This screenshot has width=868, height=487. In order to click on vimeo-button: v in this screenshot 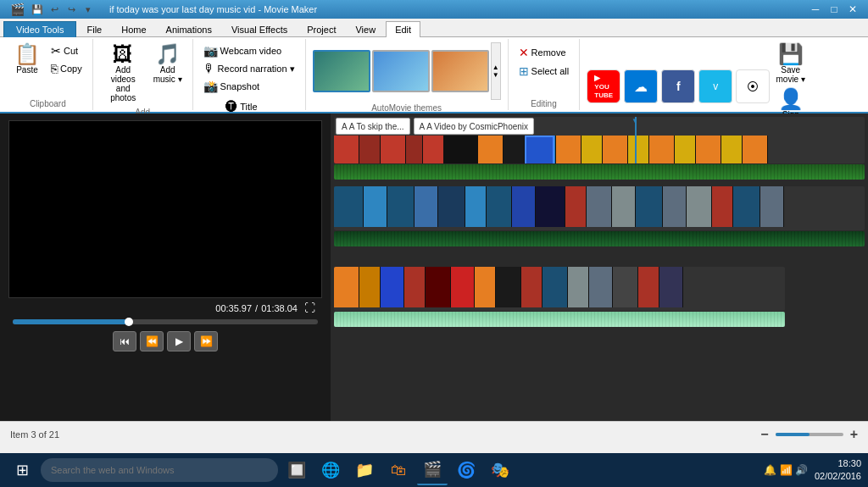, I will do `click(715, 86)`.